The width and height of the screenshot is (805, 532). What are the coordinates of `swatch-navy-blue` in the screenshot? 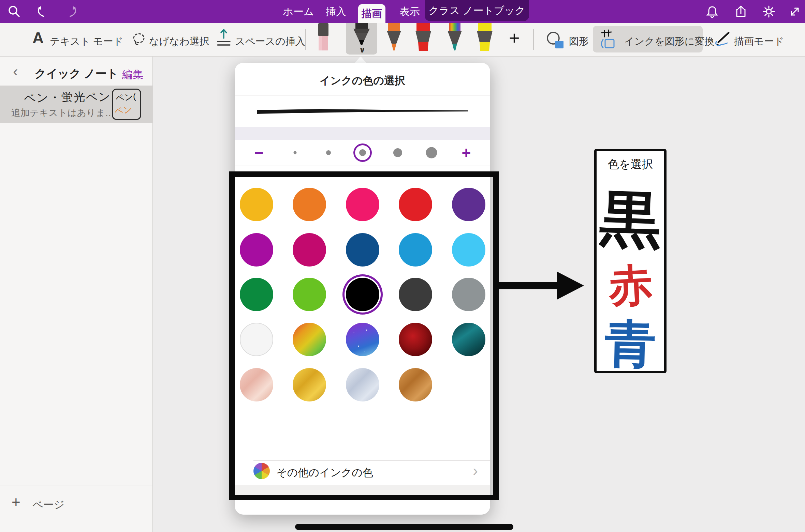 It's located at (363, 250).